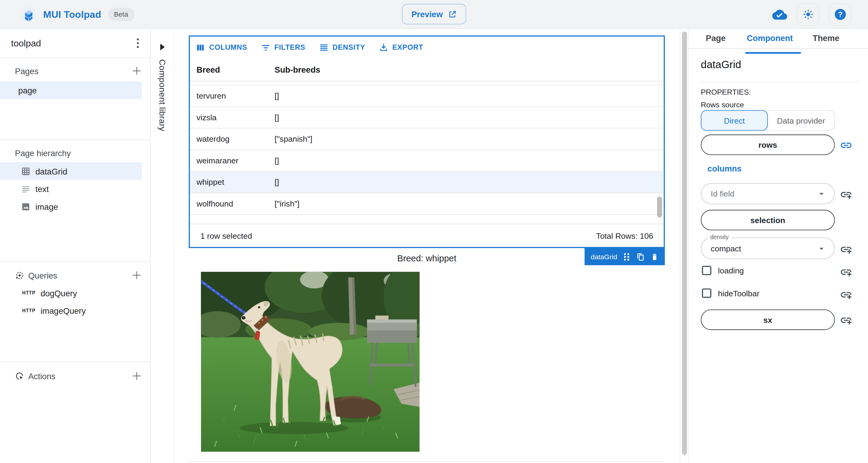 This screenshot has width=868, height=463. Describe the element at coordinates (71, 311) in the screenshot. I see `query-item-imagequery: HTTP imageQuery` at that location.